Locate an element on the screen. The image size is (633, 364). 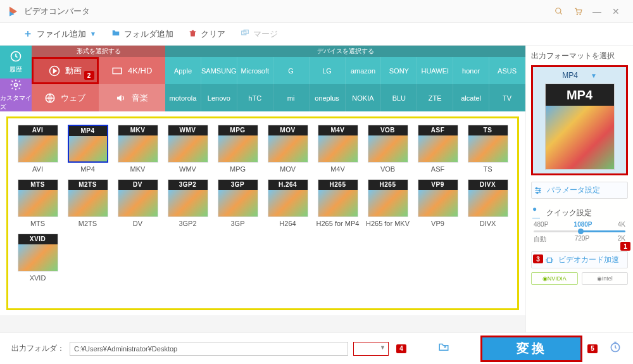
brand-tv: TV is located at coordinates (508, 97).